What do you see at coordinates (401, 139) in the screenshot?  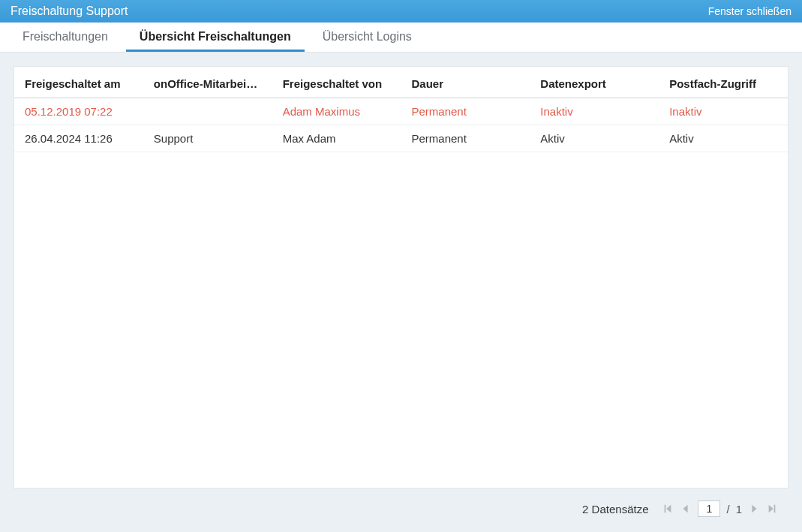 I see `table-row: 26.04.2024 11:26 Support Max Adam Perman…` at bounding box center [401, 139].